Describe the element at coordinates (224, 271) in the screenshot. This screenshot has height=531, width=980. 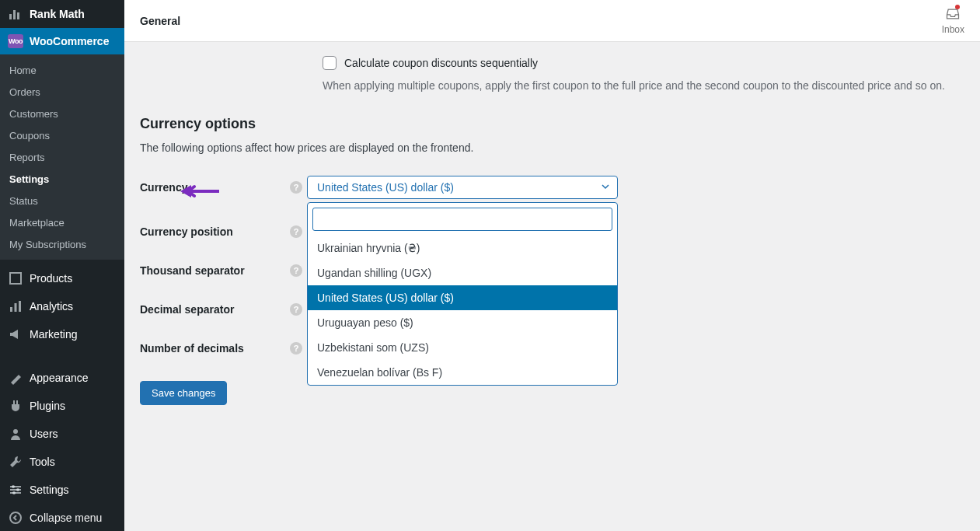
I see `thousand-separator-label: Thousand separator ?` at that location.